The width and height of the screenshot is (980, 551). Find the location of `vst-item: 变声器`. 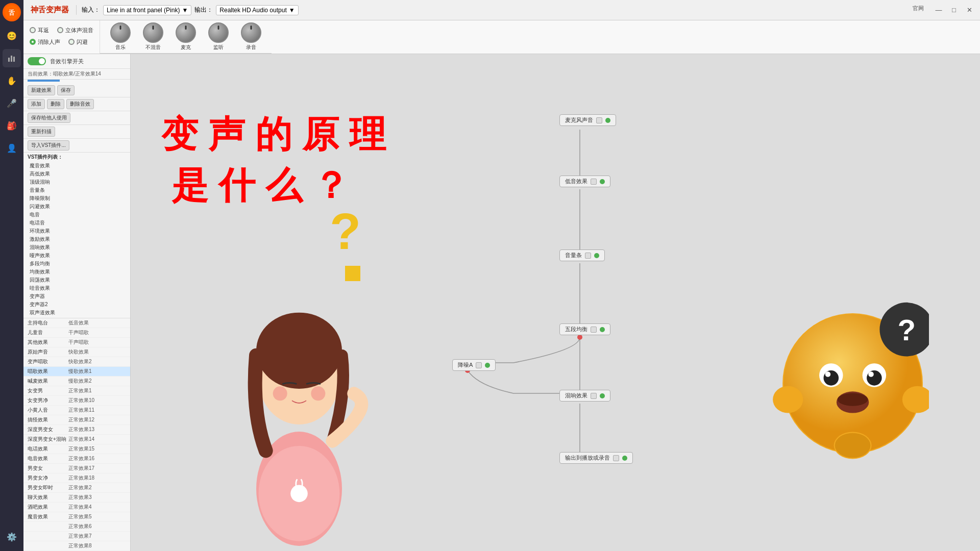

vst-item: 变声器 is located at coordinates (77, 296).